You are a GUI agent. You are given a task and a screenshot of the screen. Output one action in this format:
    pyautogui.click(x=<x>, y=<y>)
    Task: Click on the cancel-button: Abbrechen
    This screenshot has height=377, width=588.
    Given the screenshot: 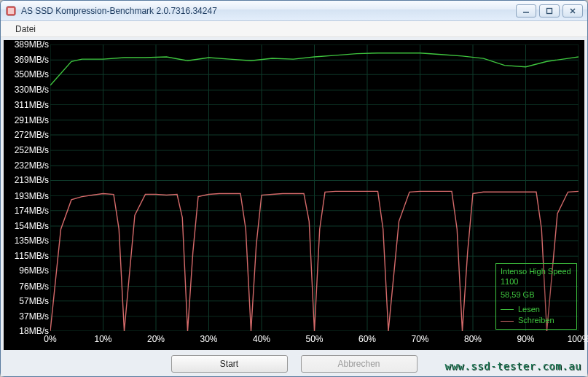 What is the action you would take?
    pyautogui.click(x=359, y=364)
    